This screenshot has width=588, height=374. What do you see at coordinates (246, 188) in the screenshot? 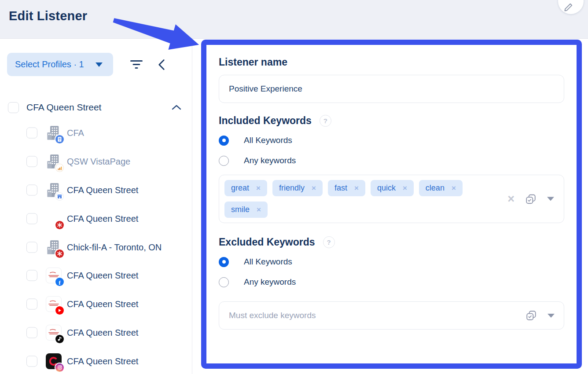
I see `keyword-tag: great ×` at bounding box center [246, 188].